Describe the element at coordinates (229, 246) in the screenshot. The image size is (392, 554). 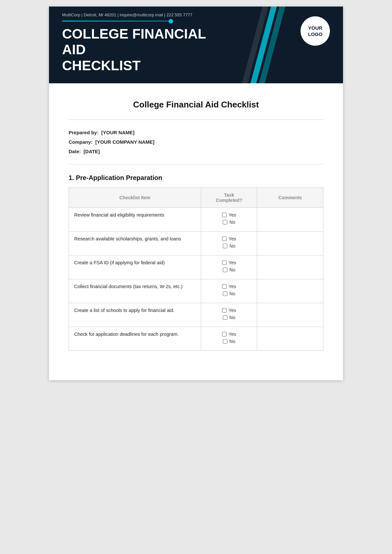
I see `radio-option-no-2: No` at that location.